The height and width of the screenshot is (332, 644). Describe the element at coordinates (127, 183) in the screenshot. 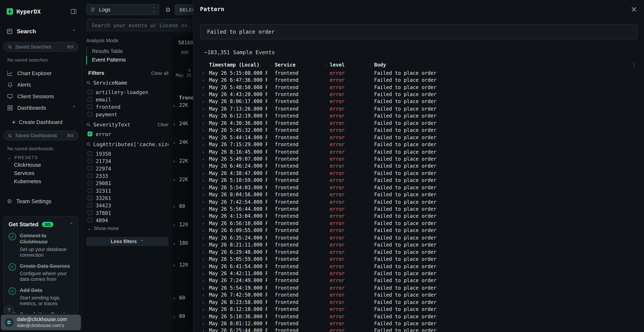

I see `filter-checkbox-item: 29081` at that location.